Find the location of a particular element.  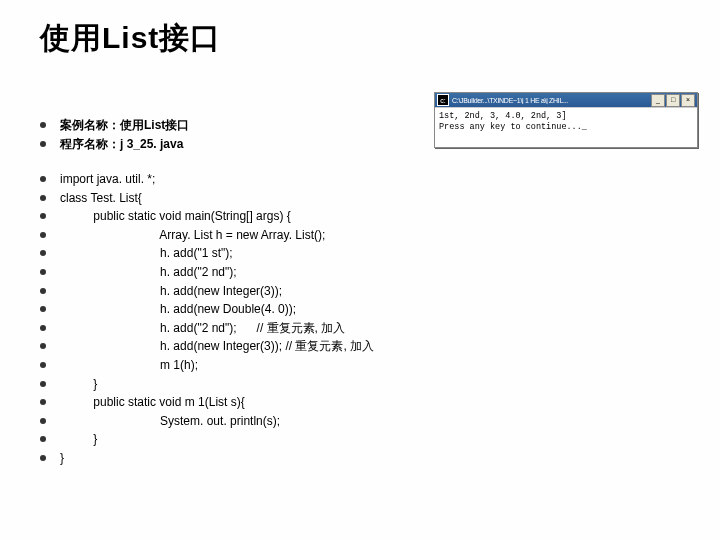

meta-text: 案例名称：使用List接口 is located at coordinates (124, 126).